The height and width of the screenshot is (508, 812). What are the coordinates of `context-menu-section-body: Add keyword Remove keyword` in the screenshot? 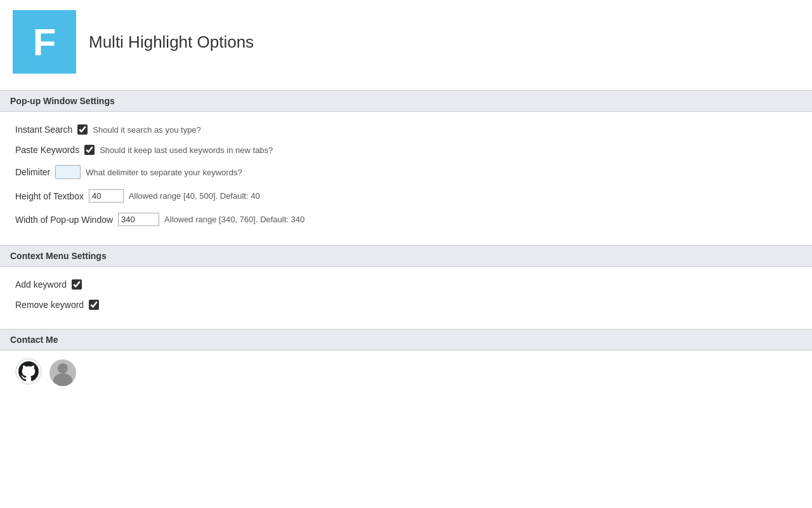 It's located at (406, 295).